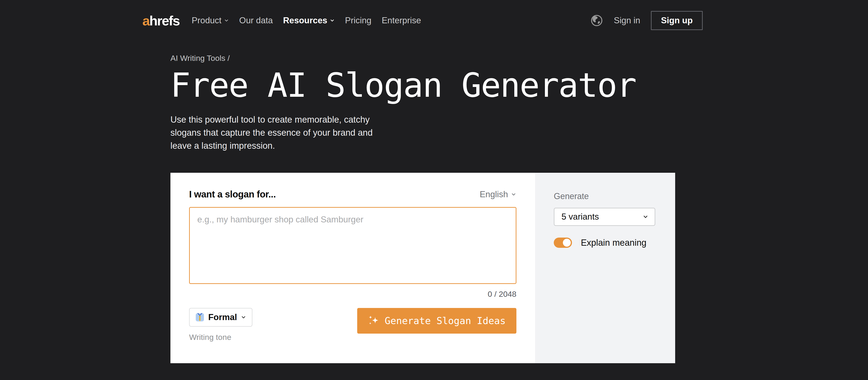 The height and width of the screenshot is (380, 868). What do you see at coordinates (427, 85) in the screenshot?
I see `page-title: Free AI Slogan Generator` at bounding box center [427, 85].